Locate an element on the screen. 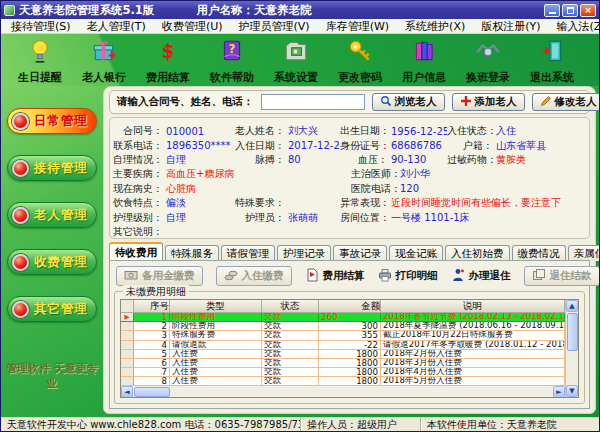  menu-item: 系统维护(X) is located at coordinates (435, 26).